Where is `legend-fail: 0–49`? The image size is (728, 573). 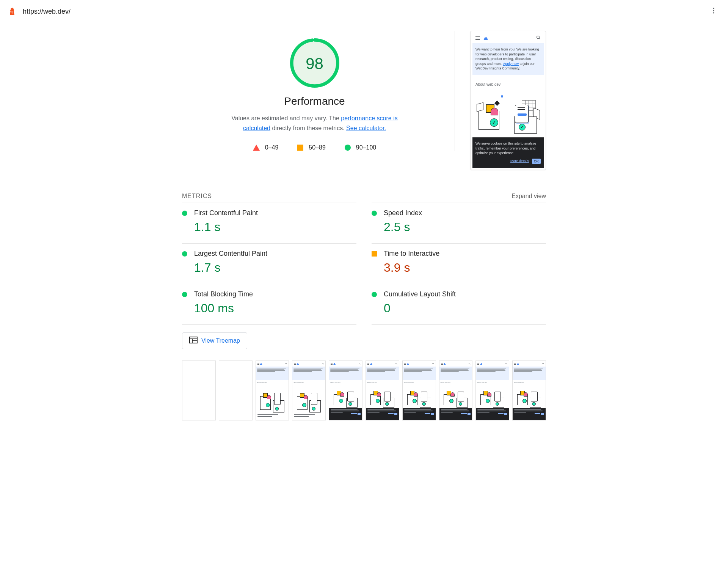
legend-fail: 0–49 is located at coordinates (266, 148).